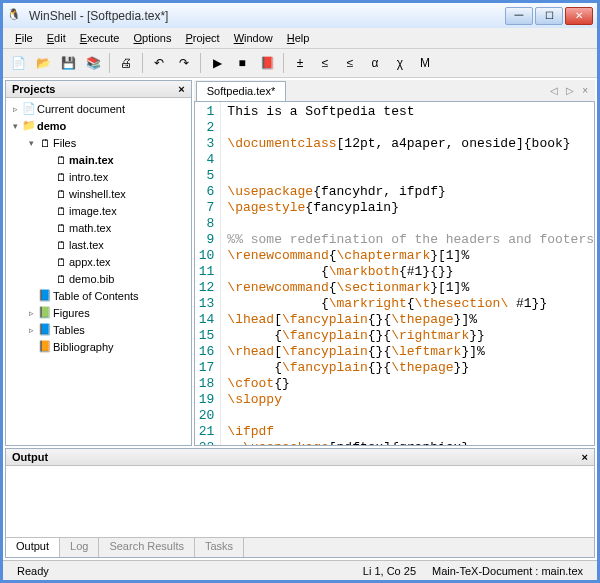  What do you see at coordinates (33, 571) in the screenshot?
I see `status-ready: Ready` at bounding box center [33, 571].